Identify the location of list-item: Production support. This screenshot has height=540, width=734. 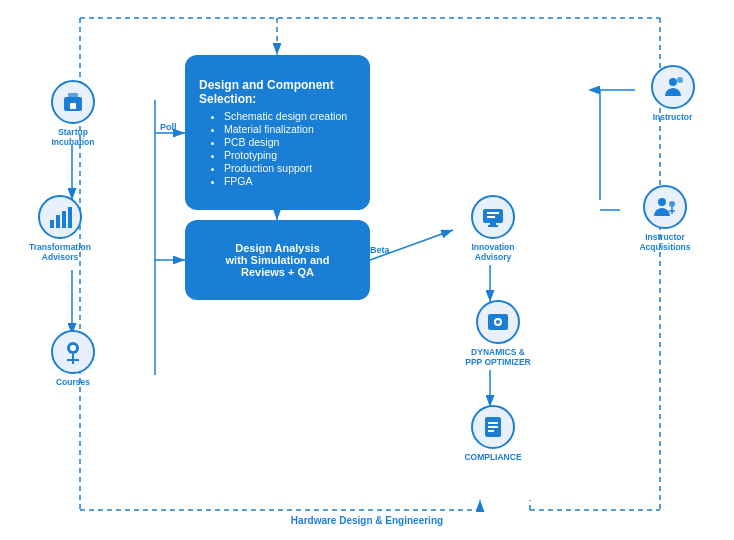
(286, 168).